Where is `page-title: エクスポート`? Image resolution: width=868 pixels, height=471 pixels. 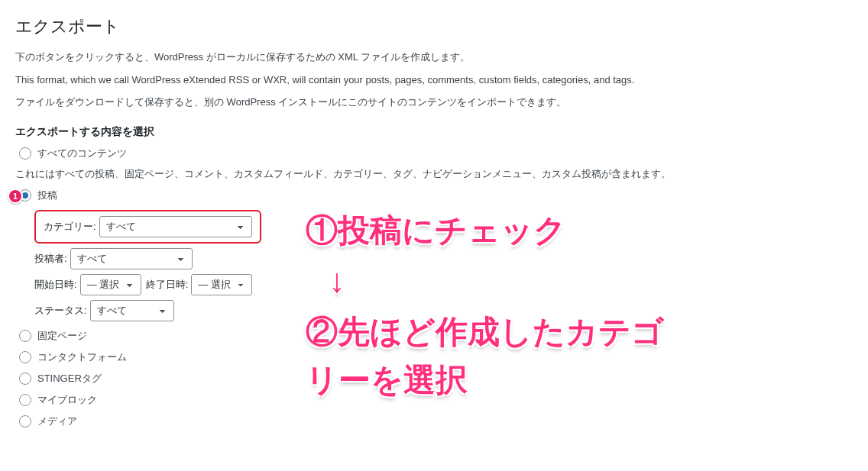
page-title: エクスポート is located at coordinates (434, 27).